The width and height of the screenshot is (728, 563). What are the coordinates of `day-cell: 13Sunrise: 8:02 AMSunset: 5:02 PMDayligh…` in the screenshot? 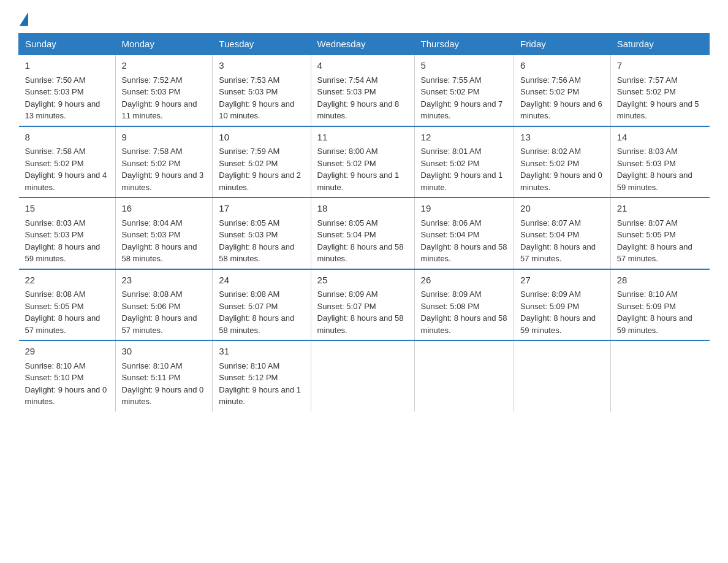 It's located at (563, 162).